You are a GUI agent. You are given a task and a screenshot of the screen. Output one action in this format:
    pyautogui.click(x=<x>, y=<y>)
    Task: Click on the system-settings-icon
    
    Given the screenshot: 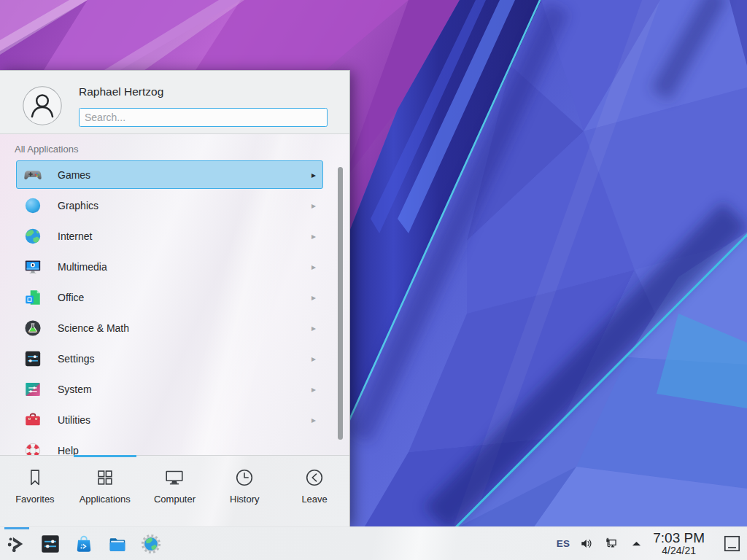 What is the action you would take?
    pyautogui.click(x=50, y=544)
    